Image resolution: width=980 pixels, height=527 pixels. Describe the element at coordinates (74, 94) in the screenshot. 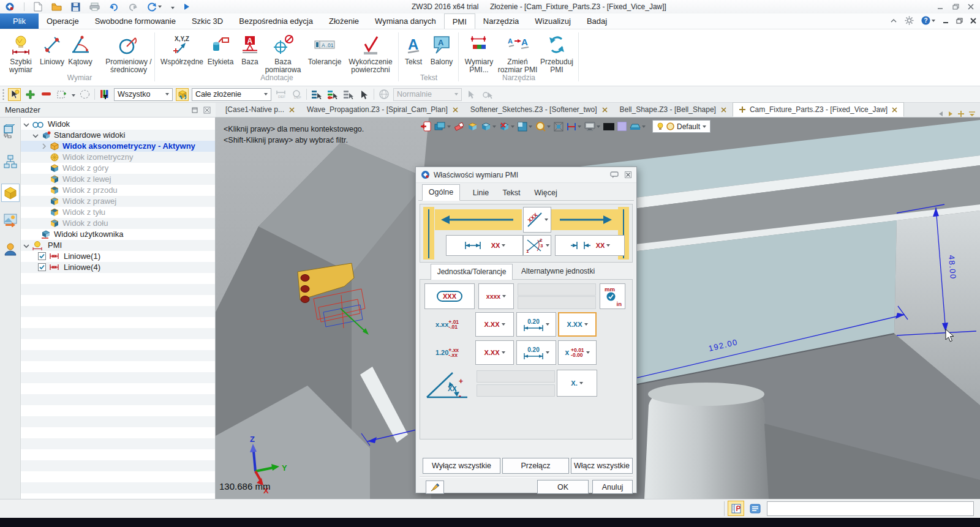

I see `select-box-dropdown-icon` at that location.